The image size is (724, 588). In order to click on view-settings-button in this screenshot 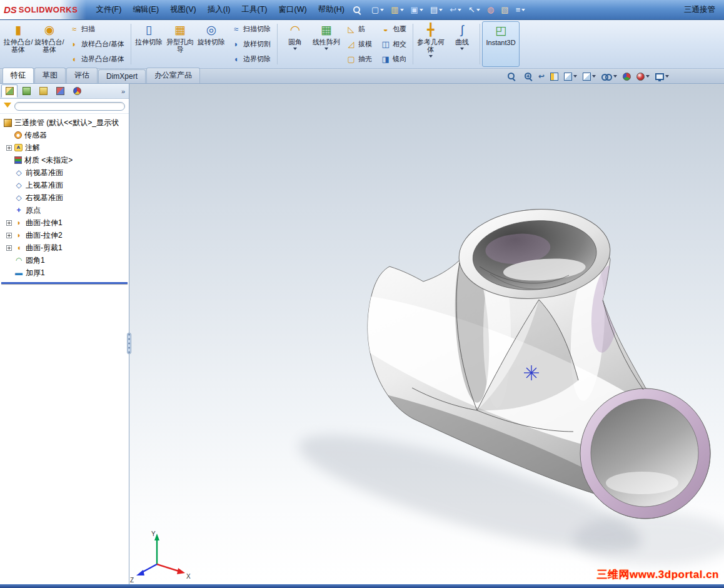, I will do `click(662, 76)`.